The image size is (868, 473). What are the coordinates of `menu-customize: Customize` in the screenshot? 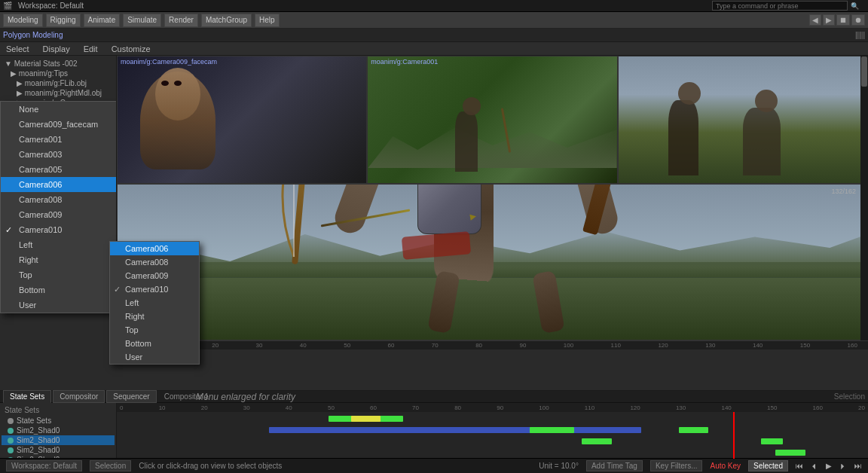 It's located at (131, 49).